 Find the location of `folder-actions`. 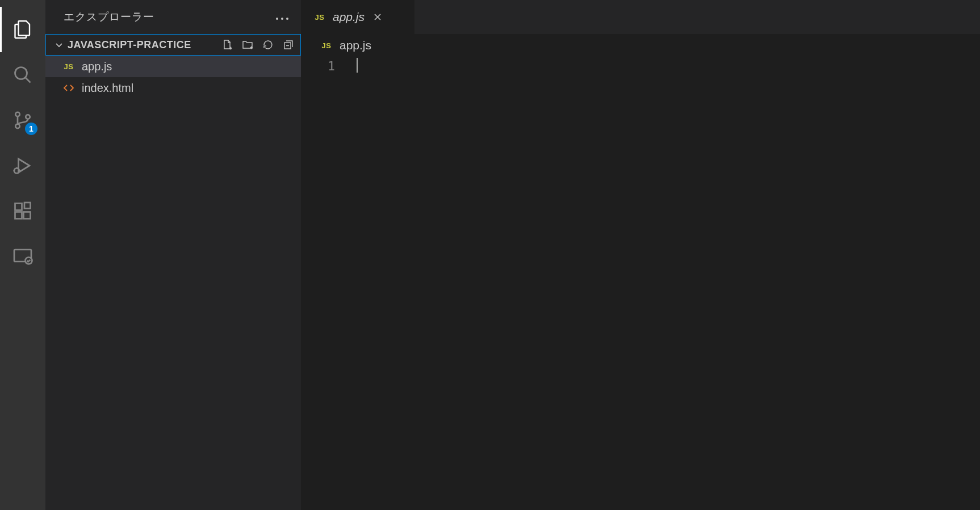

folder-actions is located at coordinates (258, 45).